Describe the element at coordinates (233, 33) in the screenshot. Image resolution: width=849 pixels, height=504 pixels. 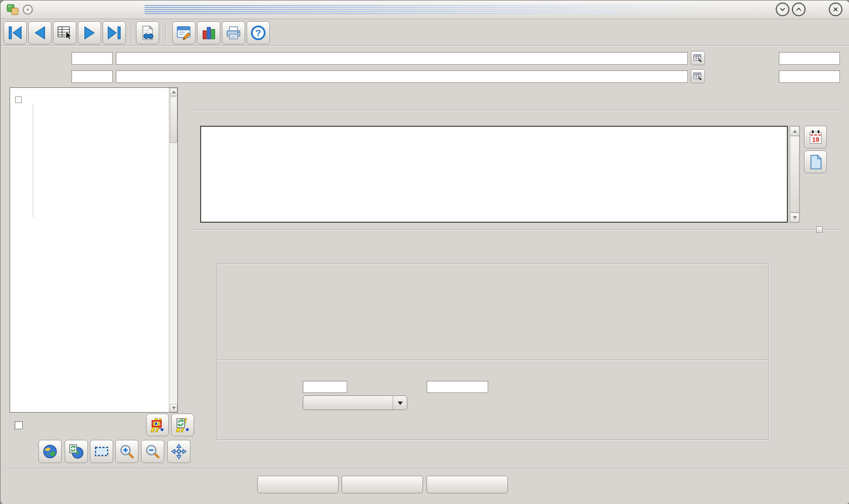
I see `print-button` at that location.